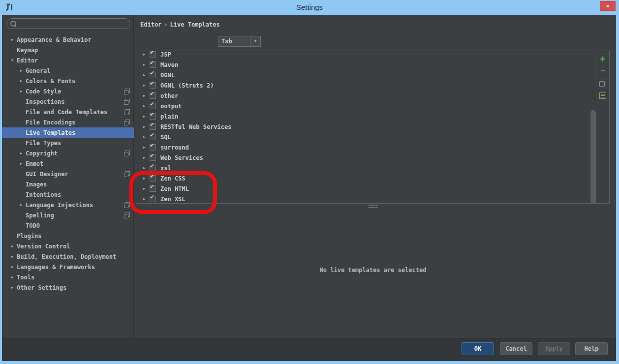  Describe the element at coordinates (68, 257) in the screenshot. I see `sidebar-item-build-execution-deployment: ▶Build, Execution, Deployment` at that location.